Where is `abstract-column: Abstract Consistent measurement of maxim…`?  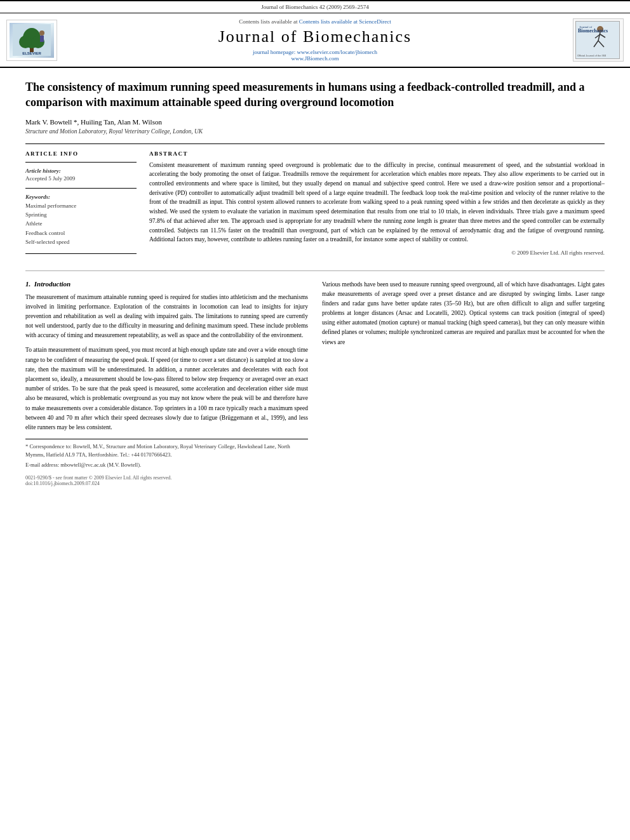 abstract-column: Abstract Consistent measurement of maxim… is located at coordinates (377, 204).